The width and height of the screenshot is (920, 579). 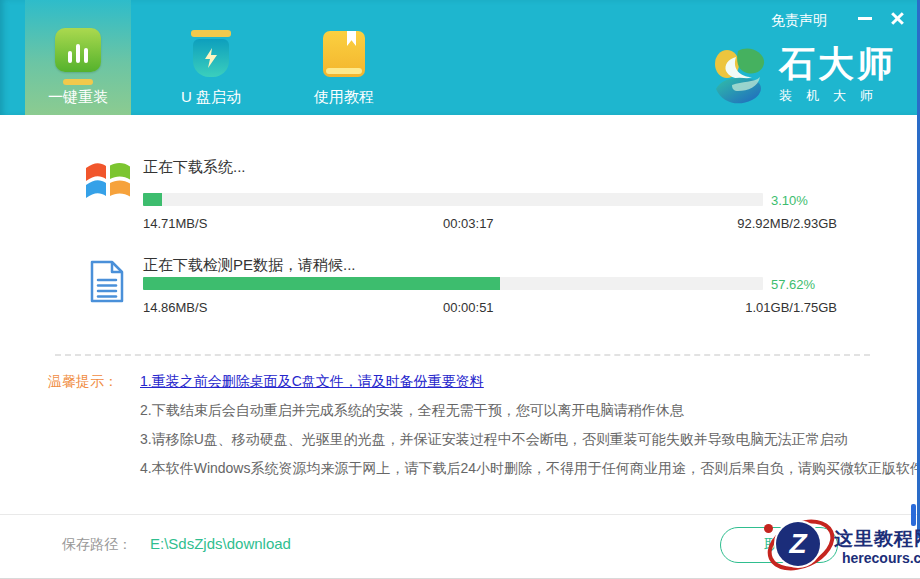 What do you see at coordinates (740, 79) in the screenshot?
I see `brand-logo-icon` at bounding box center [740, 79].